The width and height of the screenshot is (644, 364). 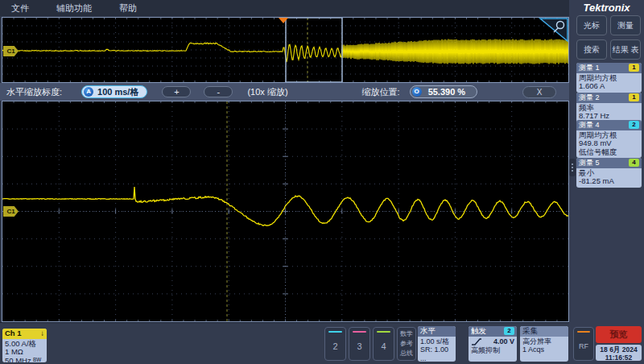 What do you see at coordinates (267, 92) in the screenshot?
I see `zoom-factor-label: (10x 缩放)` at bounding box center [267, 92].